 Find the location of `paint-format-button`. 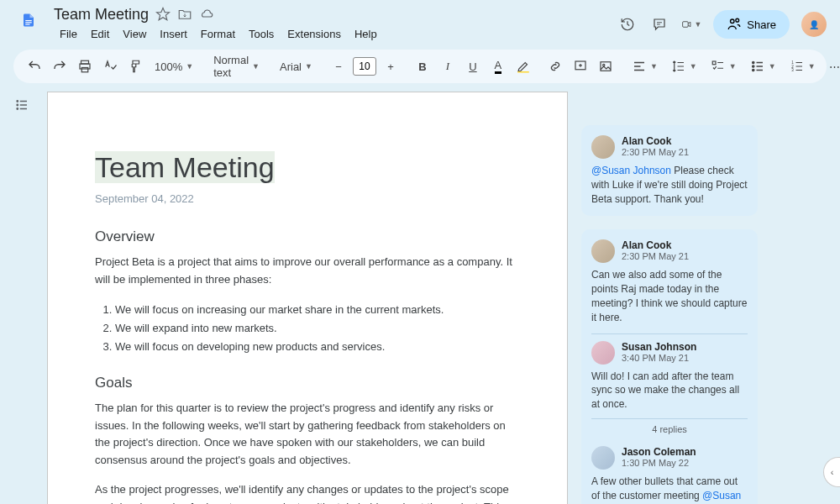

paint-format-button is located at coordinates (135, 66).